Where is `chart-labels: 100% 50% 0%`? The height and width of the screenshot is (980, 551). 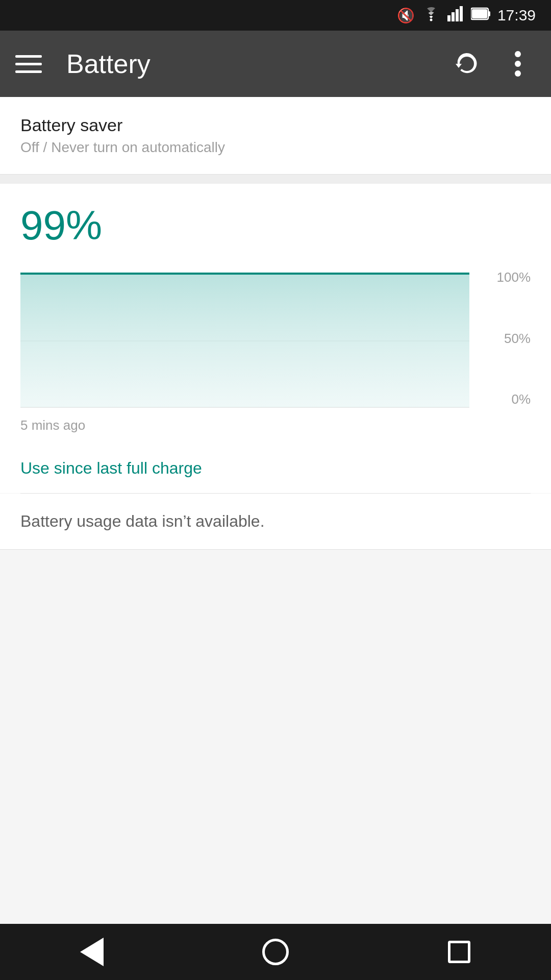
chart-labels: 100% 50% 0% is located at coordinates (505, 341).